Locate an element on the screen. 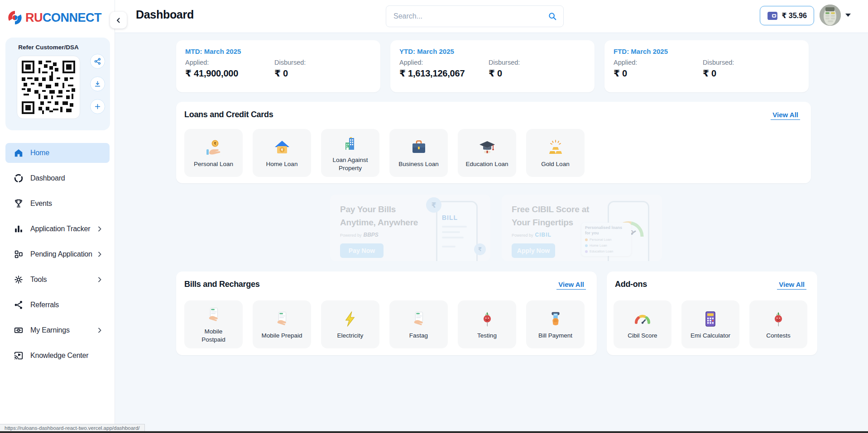 The image size is (868, 433). tile-label: Fastag is located at coordinates (418, 336).